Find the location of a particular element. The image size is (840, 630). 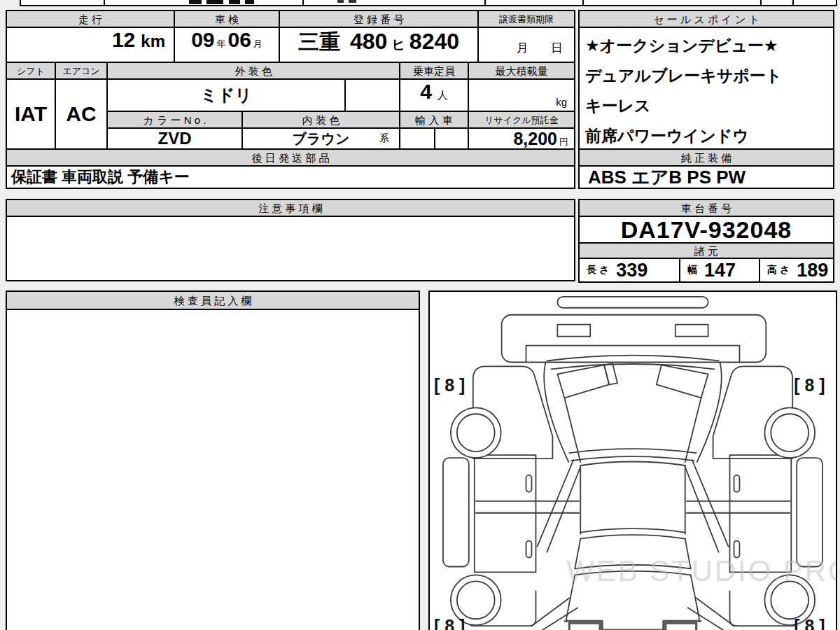

wheel-front-right-inner is located at coordinates (790, 433).